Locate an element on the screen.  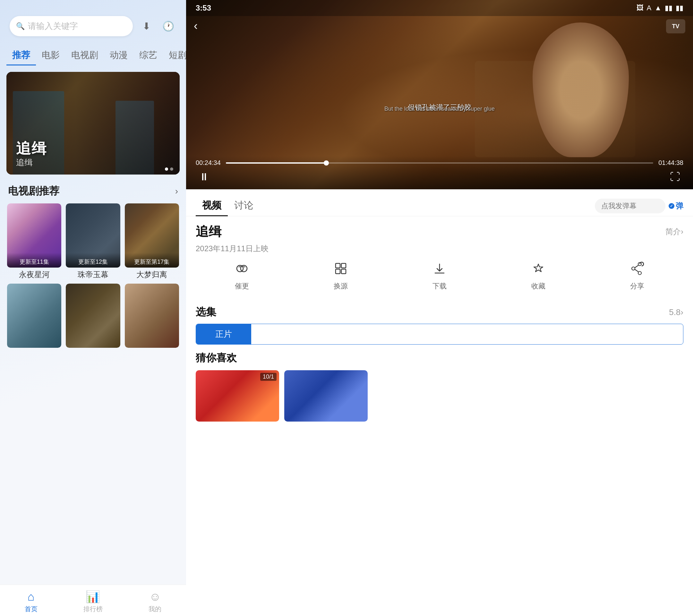
action-share: 分享 is located at coordinates (637, 276).